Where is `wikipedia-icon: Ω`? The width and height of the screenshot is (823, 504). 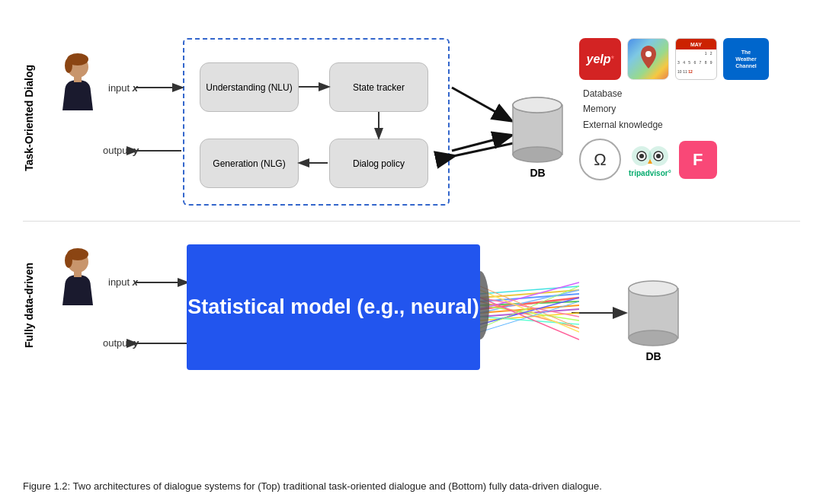
wikipedia-icon: Ω is located at coordinates (600, 160).